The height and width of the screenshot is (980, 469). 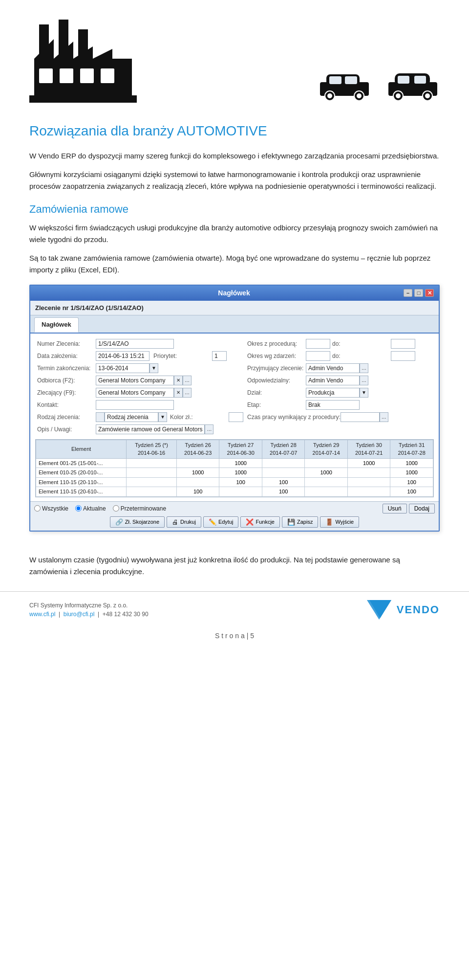 What do you see at coordinates (137, 522) in the screenshot?
I see `toolbar-btn-zł.-skojarzone: 🔗Zł. Skojarzone` at bounding box center [137, 522].